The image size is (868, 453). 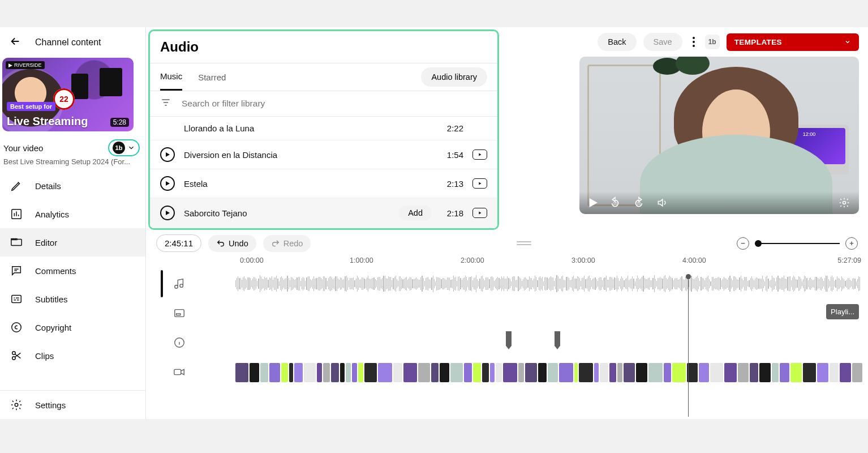 I want to click on settings-gear-icon, so click(x=844, y=203).